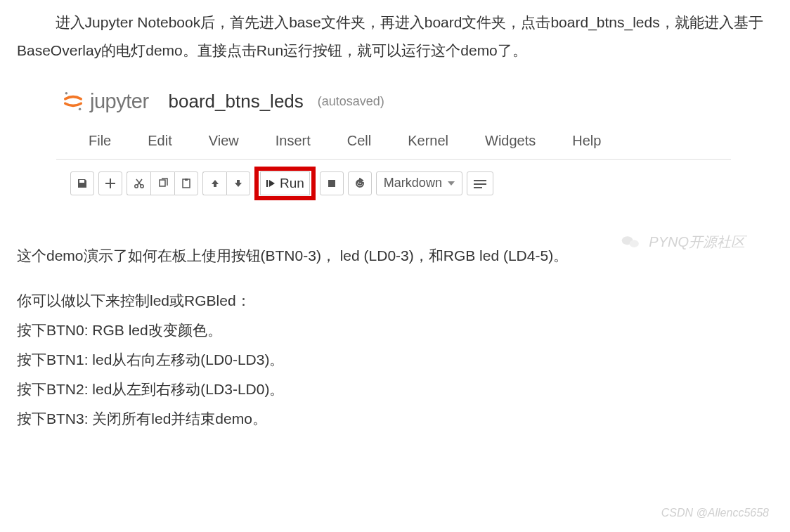  Describe the element at coordinates (236, 101) in the screenshot. I see `notebook-name: board_btns_leds` at that location.